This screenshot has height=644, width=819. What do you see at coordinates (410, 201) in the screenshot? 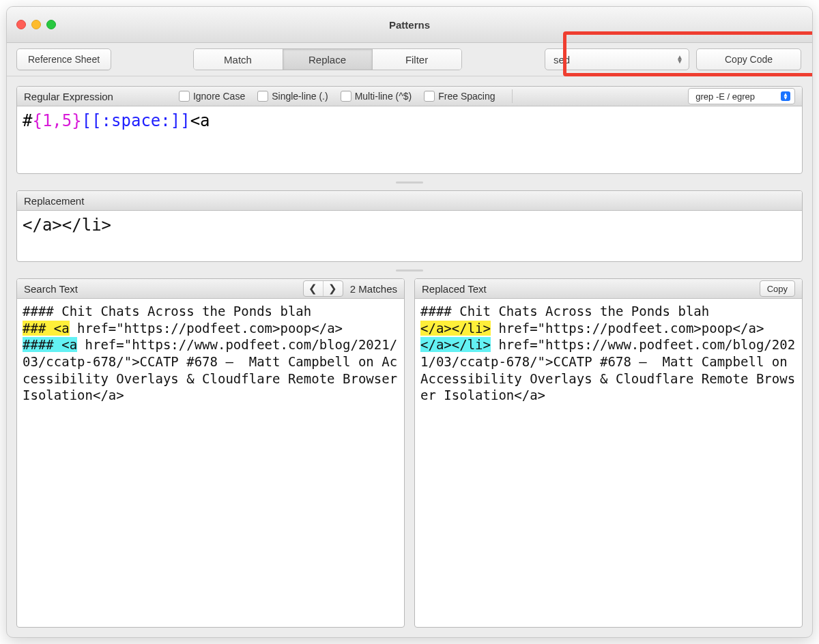
I see `replacement-panel-header: Replacement` at bounding box center [410, 201].